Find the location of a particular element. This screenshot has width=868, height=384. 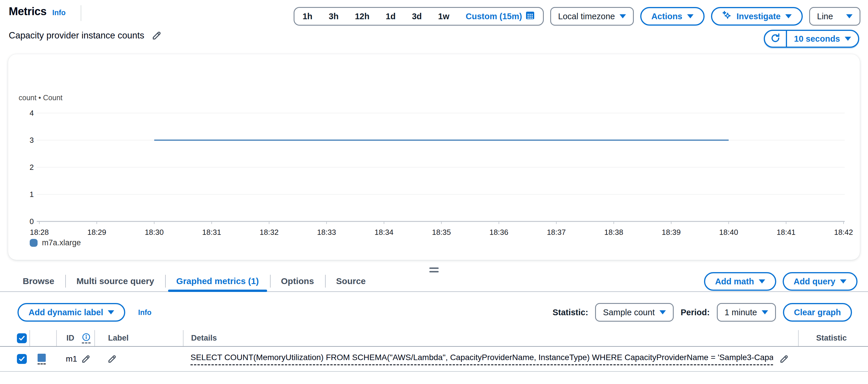

statistic-dropdown: Sample count is located at coordinates (634, 312).